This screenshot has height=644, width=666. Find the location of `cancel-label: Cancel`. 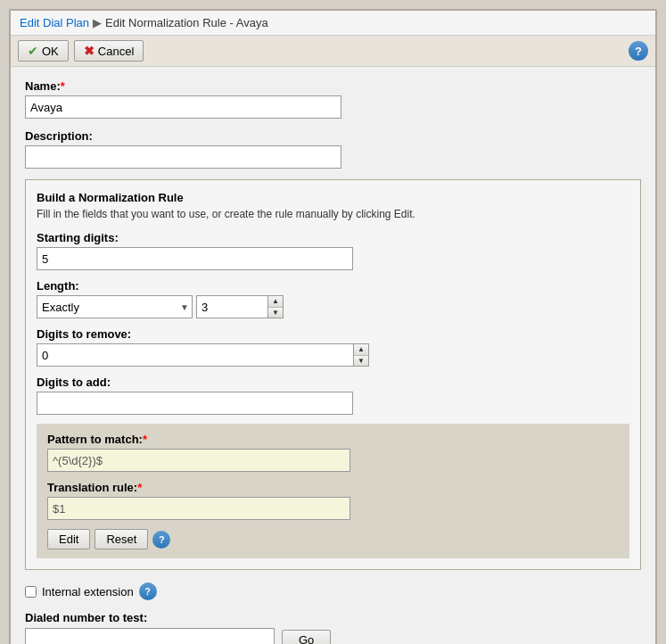

cancel-label: Cancel is located at coordinates (116, 52).